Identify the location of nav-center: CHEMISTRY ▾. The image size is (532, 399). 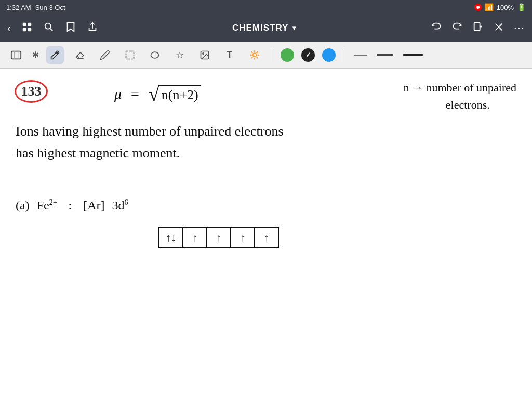
(264, 28).